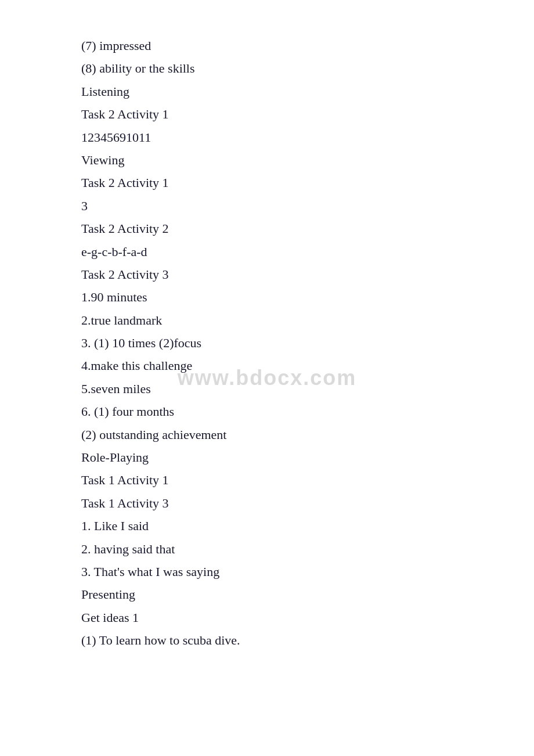 The height and width of the screenshot is (756, 534). I want to click on line-5: 12345691011, so click(284, 137).